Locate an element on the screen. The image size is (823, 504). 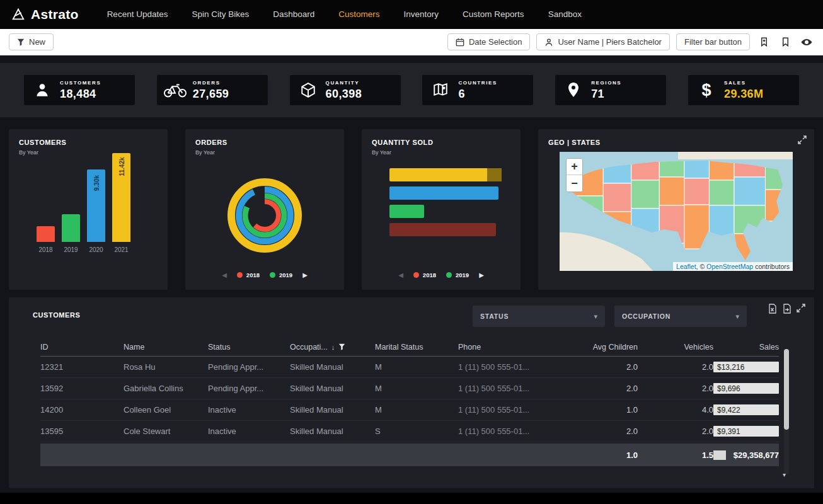
brand-logo: Astrato is located at coordinates (45, 14).